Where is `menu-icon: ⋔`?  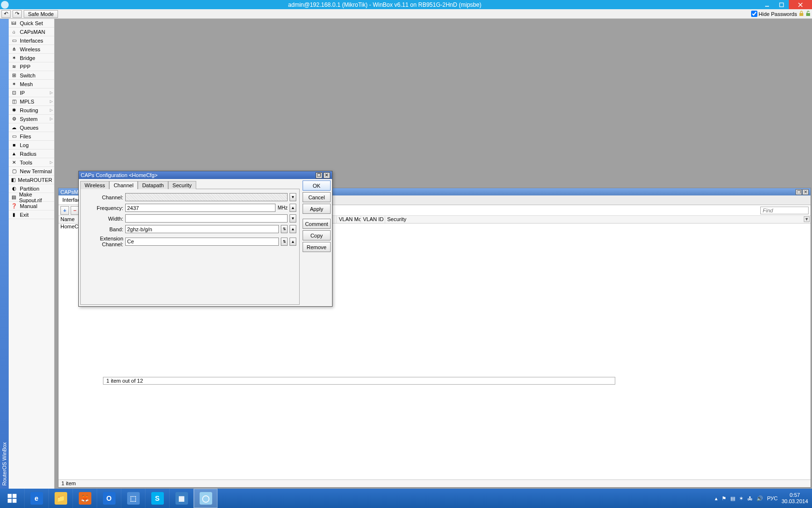
menu-icon: ⋔ is located at coordinates (14, 49).